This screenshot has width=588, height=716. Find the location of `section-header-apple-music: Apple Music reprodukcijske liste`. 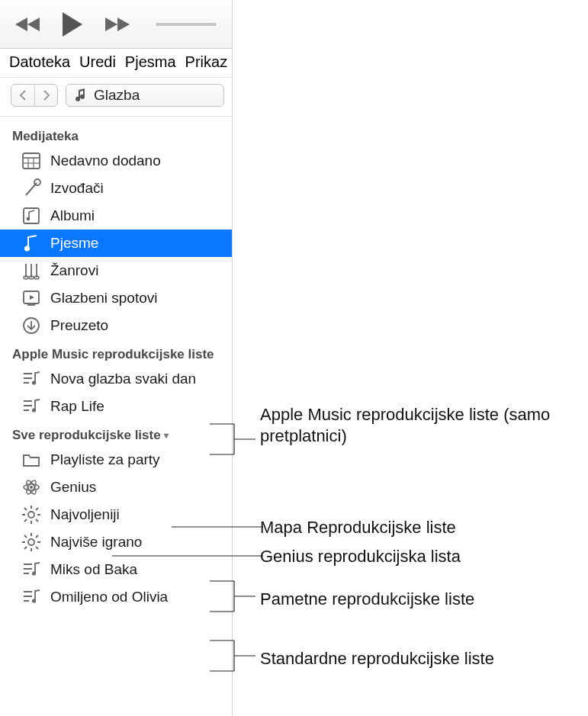

section-header-apple-music: Apple Music reprodukcijske liste is located at coordinates (116, 352).